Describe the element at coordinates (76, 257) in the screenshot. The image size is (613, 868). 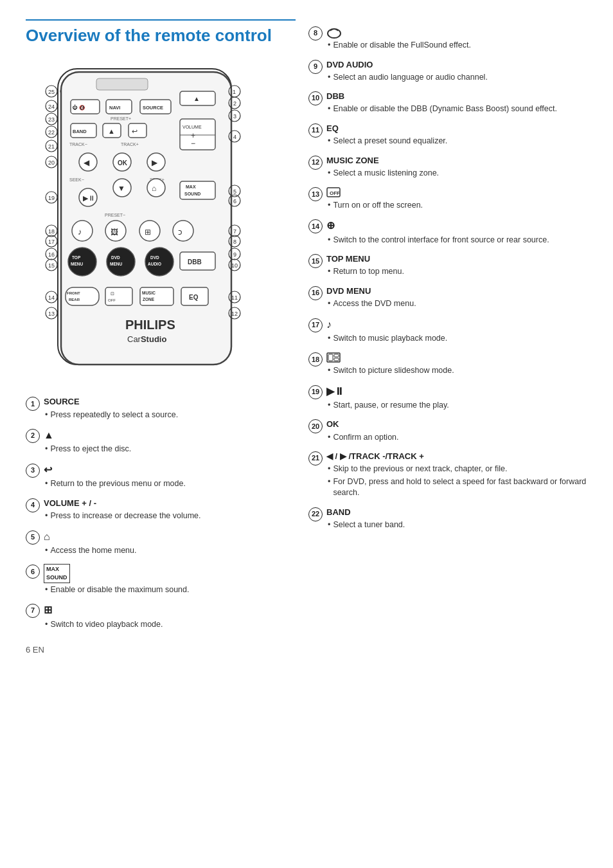
I see `svg-text: TOP` at that location.